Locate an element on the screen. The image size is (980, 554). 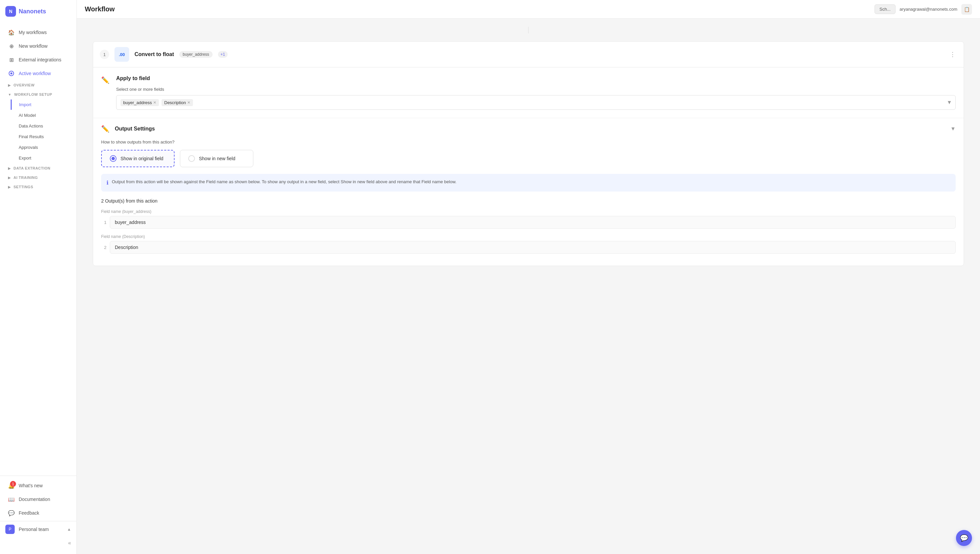
logo: N Nanonets is located at coordinates (38, 11).